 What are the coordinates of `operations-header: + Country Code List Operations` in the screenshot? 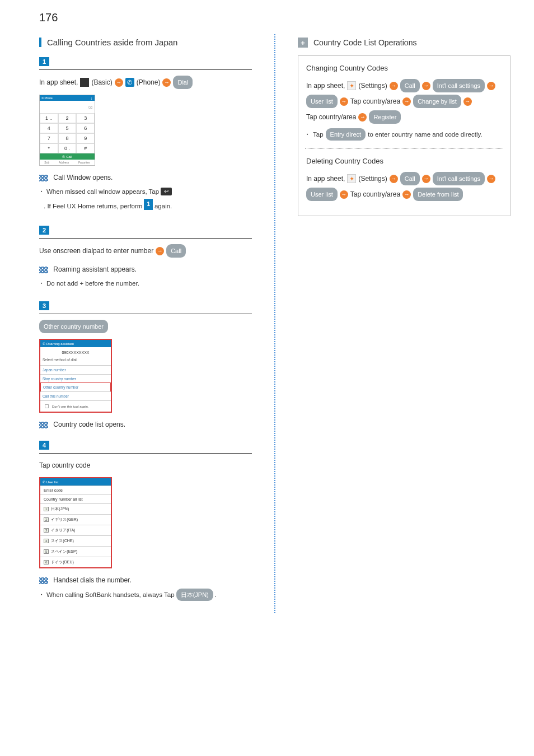 It's located at (404, 43).